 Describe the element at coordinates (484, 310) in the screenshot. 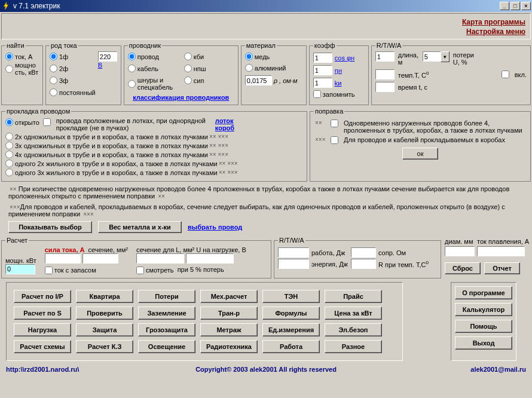

I see `btn-calculator: Калькулятор` at that location.